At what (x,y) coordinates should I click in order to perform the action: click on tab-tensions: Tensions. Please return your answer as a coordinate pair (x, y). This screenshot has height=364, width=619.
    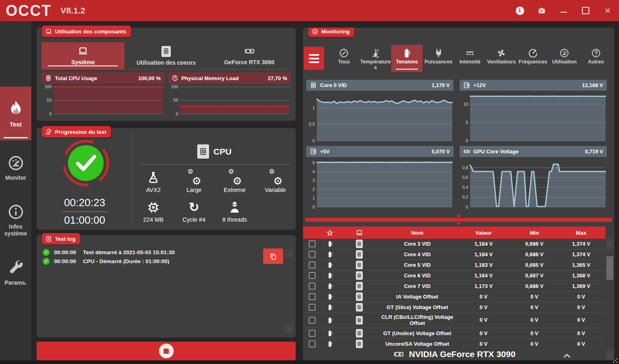
    Looking at the image, I should click on (407, 59).